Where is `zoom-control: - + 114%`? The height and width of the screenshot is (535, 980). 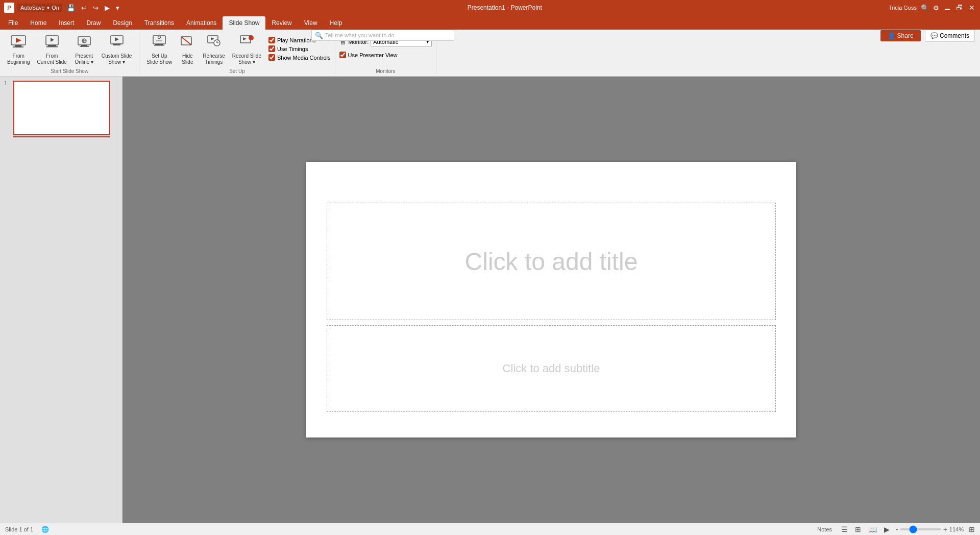 zoom-control: - + 114% is located at coordinates (930, 529).